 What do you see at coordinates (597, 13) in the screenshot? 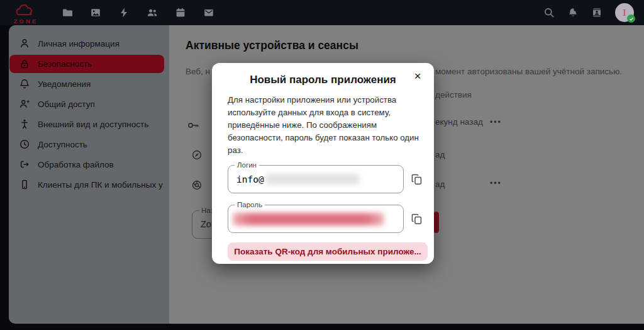
I see `contact-card-icon` at bounding box center [597, 13].